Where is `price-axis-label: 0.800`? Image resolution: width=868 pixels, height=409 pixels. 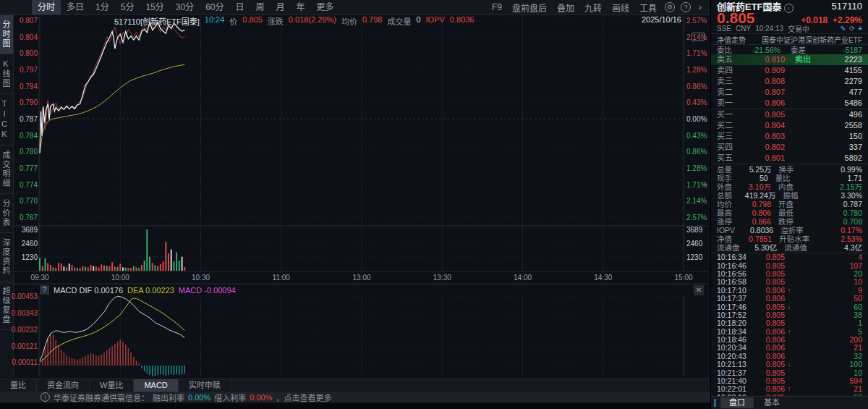 price-axis-label: 0.800 is located at coordinates (27, 54).